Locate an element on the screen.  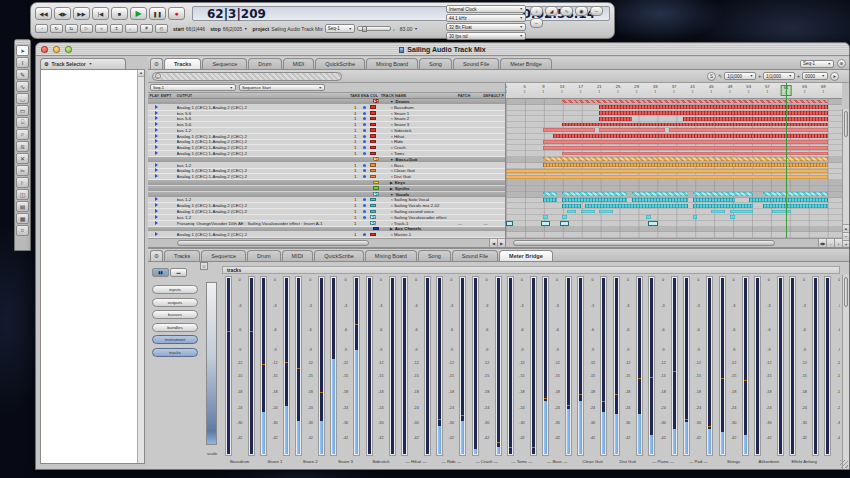
ruler-tick: 531 is located at coordinates (748, 90).